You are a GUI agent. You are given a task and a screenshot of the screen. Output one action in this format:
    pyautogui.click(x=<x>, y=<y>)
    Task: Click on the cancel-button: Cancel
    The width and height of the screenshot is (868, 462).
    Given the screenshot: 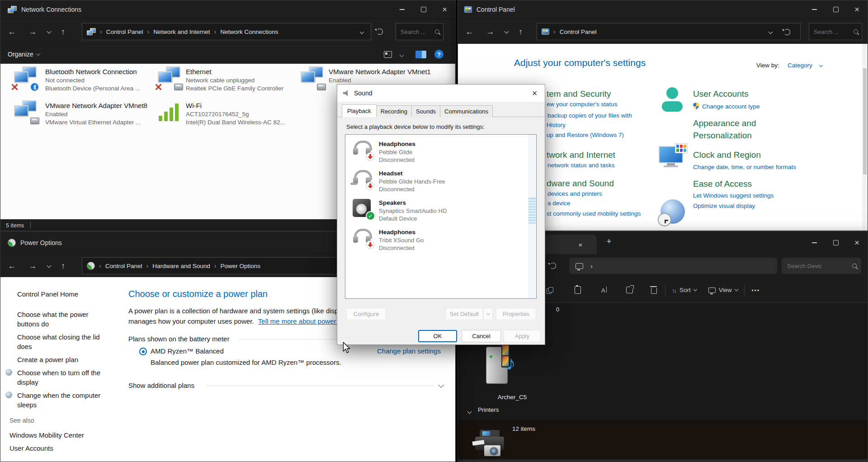 What is the action you would take?
    pyautogui.click(x=481, y=336)
    